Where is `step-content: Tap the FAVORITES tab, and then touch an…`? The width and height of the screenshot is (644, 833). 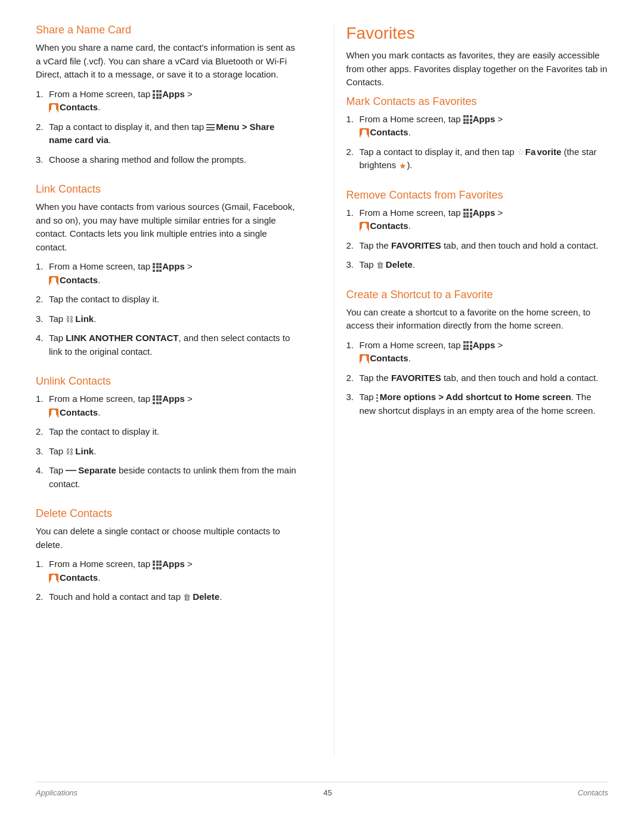 step-content: Tap the FAVORITES tab, and then touch an… is located at coordinates (484, 378).